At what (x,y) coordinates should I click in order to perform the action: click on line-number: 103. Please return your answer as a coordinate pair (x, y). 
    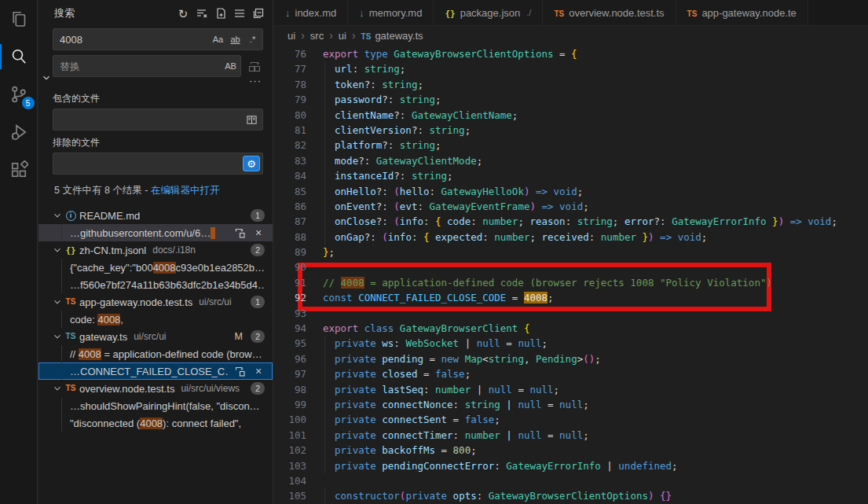
    Looking at the image, I should click on (291, 465).